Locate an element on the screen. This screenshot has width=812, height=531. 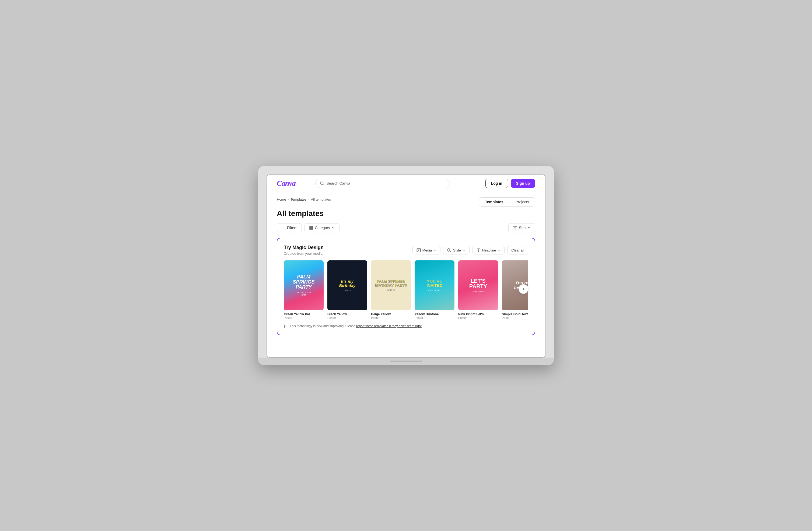
sort-button: Sort is located at coordinates (522, 228).